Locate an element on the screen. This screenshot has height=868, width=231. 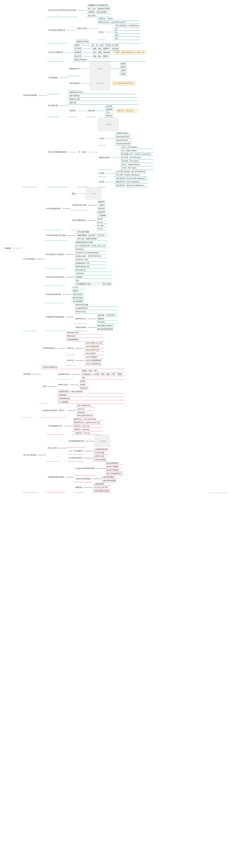
leaf: 集群优化方法 is located at coordinates (81, 319).